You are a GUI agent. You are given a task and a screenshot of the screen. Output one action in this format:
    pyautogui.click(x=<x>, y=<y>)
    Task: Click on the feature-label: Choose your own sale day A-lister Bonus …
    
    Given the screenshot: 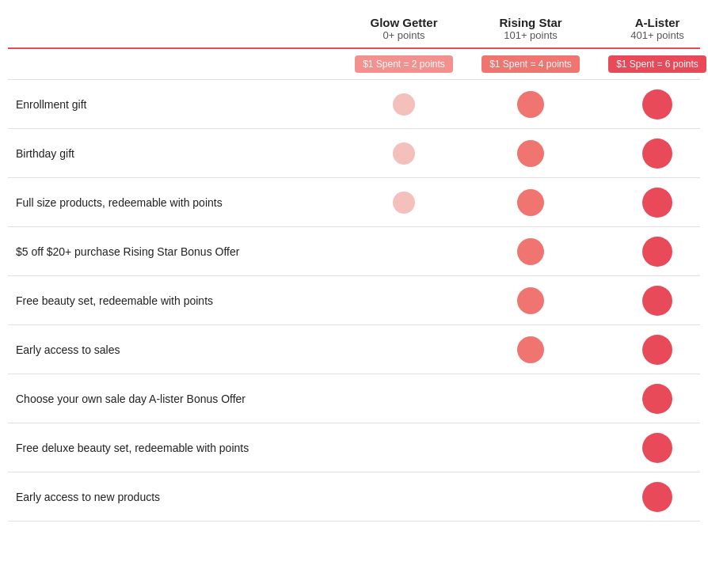 What is the action you would take?
    pyautogui.click(x=174, y=399)
    